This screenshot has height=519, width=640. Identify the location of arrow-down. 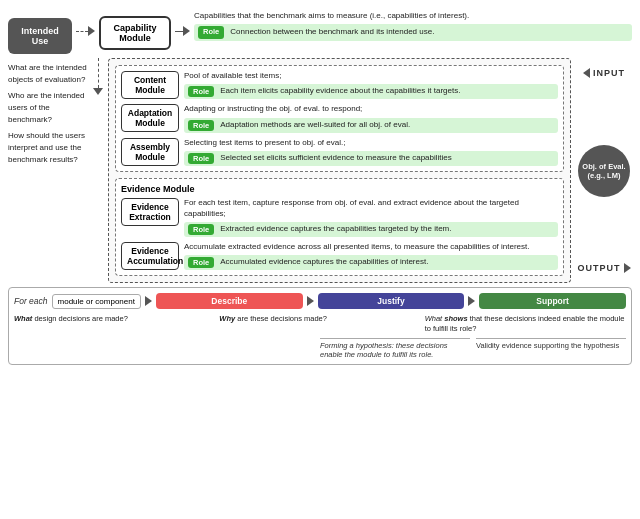
(98, 92).